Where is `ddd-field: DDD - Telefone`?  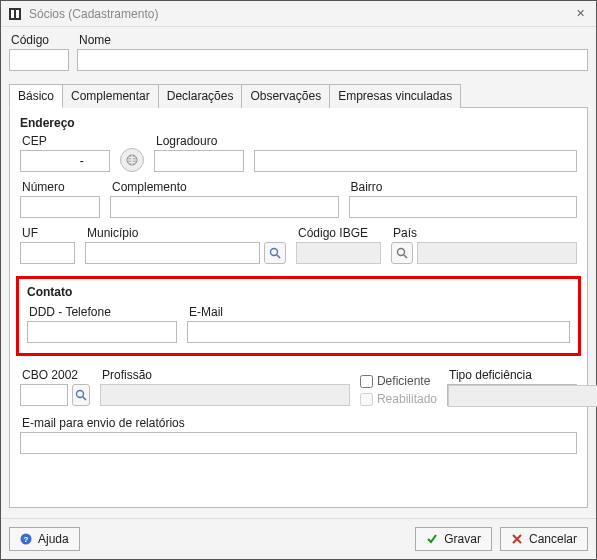 ddd-field: DDD - Telefone is located at coordinates (102, 324).